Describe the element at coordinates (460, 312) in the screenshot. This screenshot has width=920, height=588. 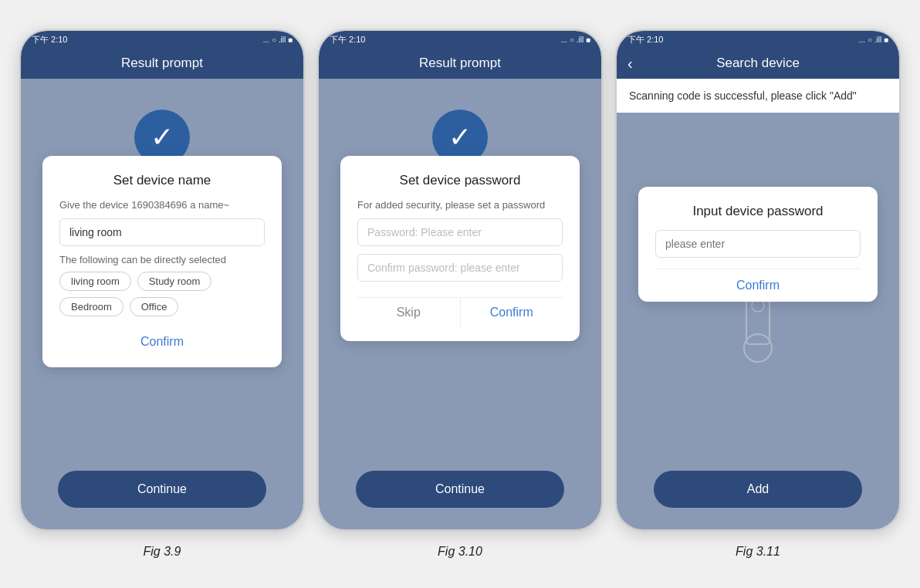
I see `dialog-action-buttons-310: Skip Confirm` at that location.